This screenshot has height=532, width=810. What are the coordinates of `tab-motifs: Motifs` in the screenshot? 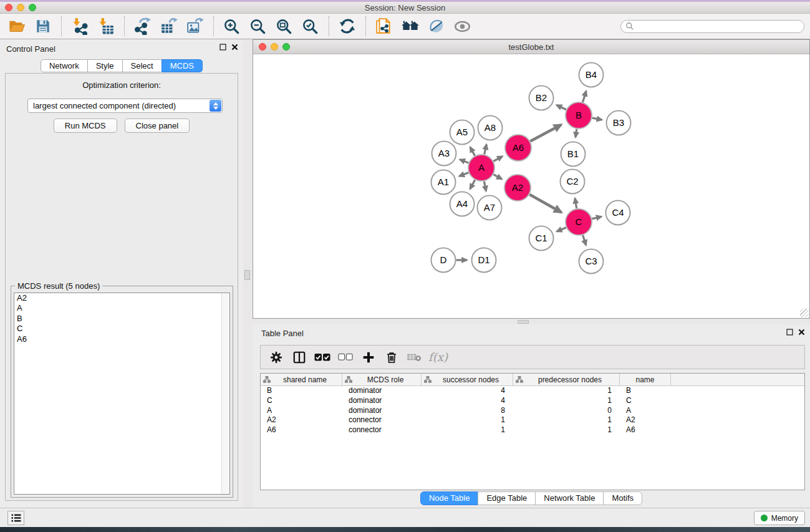 It's located at (622, 498).